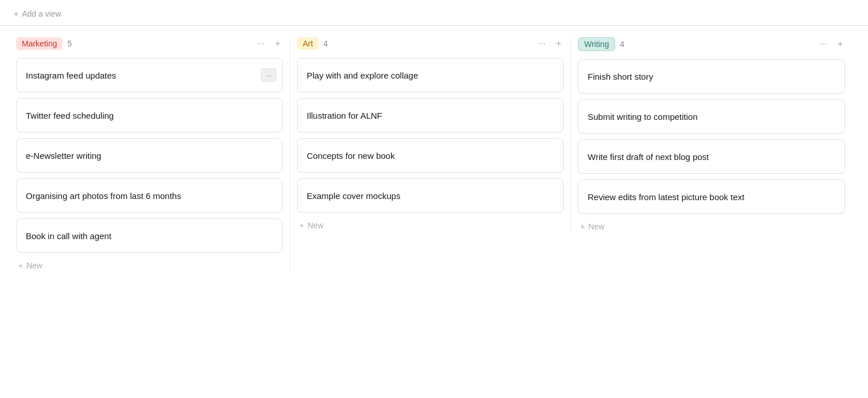  Describe the element at coordinates (643, 117) in the screenshot. I see `card-text: Submit writing to competition` at that location.